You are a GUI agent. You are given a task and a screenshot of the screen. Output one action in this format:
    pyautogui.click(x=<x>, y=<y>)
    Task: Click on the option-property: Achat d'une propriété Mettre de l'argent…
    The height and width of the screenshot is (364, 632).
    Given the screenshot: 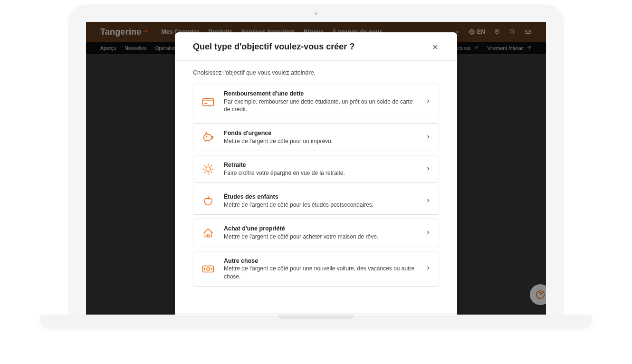 What is the action you would take?
    pyautogui.click(x=316, y=233)
    